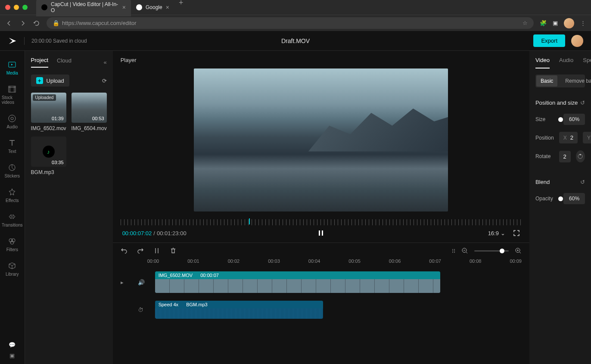 The height and width of the screenshot is (364, 591). What do you see at coordinates (49, 112) in the screenshot?
I see `media-item: Uploaded 01:39 IMG_6502.mov` at bounding box center [49, 112].